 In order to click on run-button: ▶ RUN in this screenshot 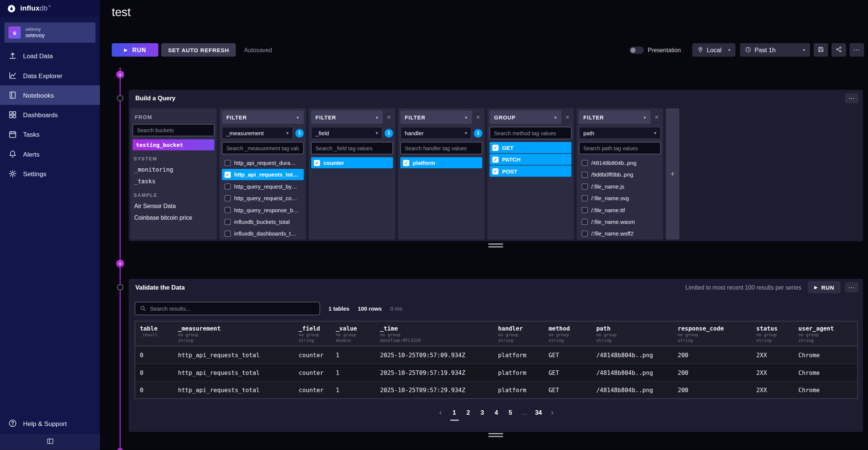, I will do `click(135, 50)`.